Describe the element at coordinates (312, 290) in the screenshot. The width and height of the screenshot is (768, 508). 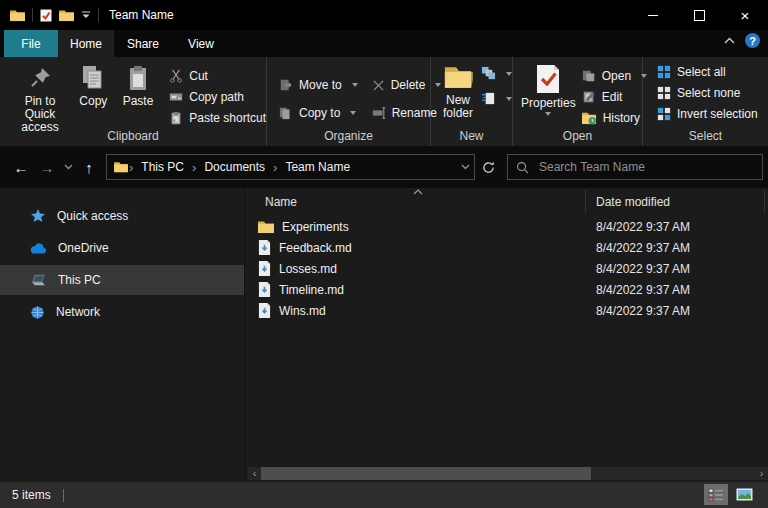
I see `file-name: Timeline.md` at that location.